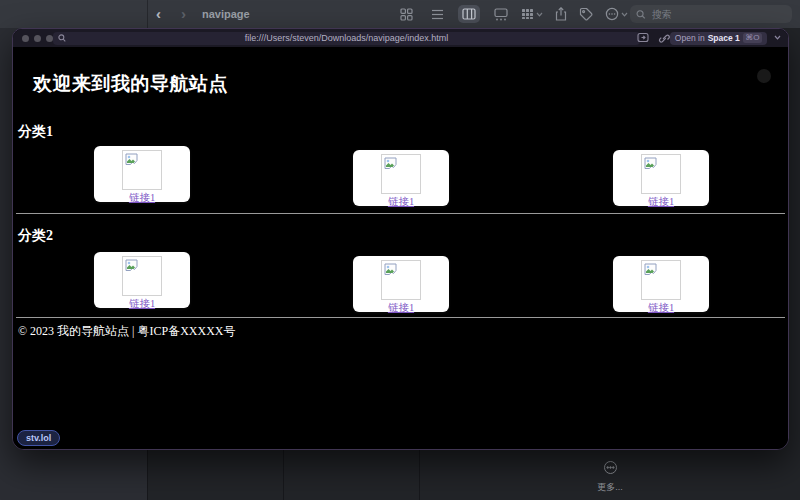 This screenshot has height=500, width=800. What do you see at coordinates (469, 14) in the screenshot?
I see `columns-icon` at bounding box center [469, 14].